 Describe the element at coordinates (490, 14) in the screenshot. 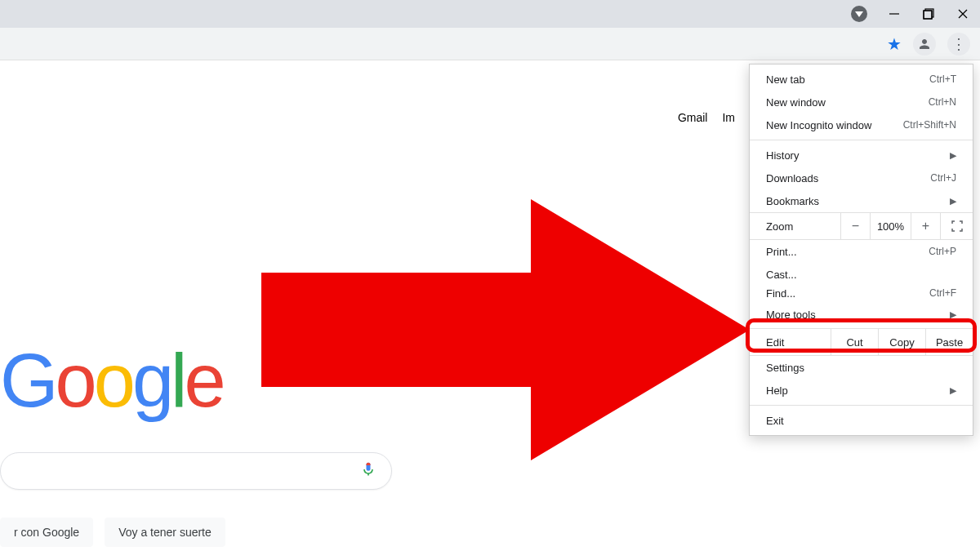

I see `window-titlebar` at that location.